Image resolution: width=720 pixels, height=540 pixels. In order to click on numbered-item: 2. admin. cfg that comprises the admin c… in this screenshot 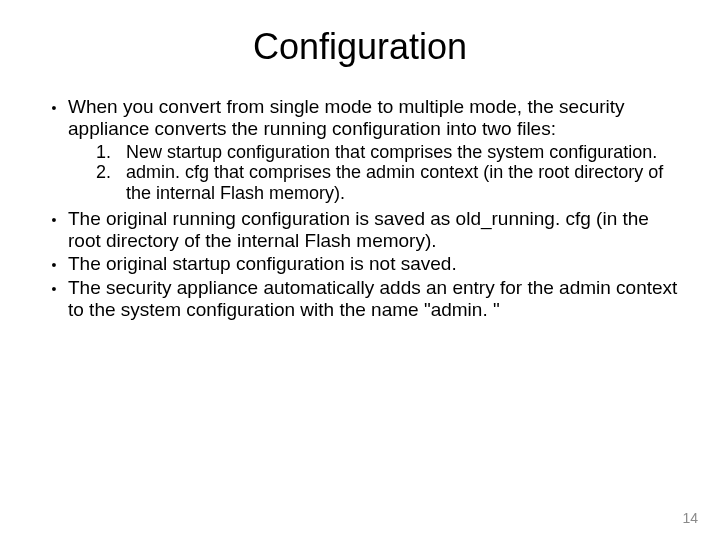, I will do `click(388, 182)`.